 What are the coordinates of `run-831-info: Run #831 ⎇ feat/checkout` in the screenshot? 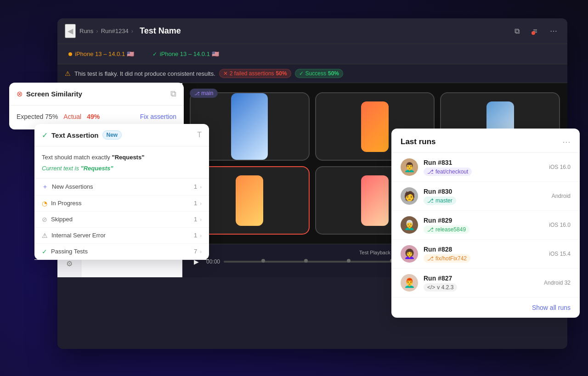 It's located at (483, 167).